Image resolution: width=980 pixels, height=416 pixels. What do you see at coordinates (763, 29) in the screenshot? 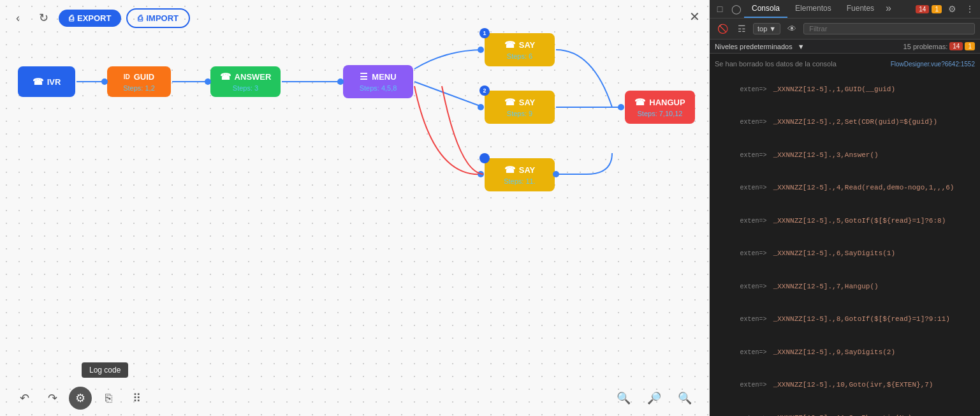
I see `top-label: top` at bounding box center [763, 29].